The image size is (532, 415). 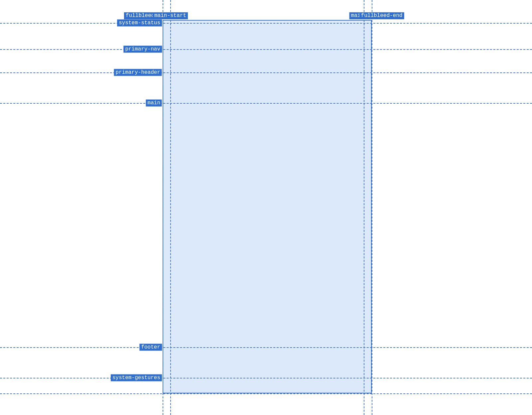 What do you see at coordinates (364, 207) in the screenshot?
I see `col-line-main-end` at bounding box center [364, 207].